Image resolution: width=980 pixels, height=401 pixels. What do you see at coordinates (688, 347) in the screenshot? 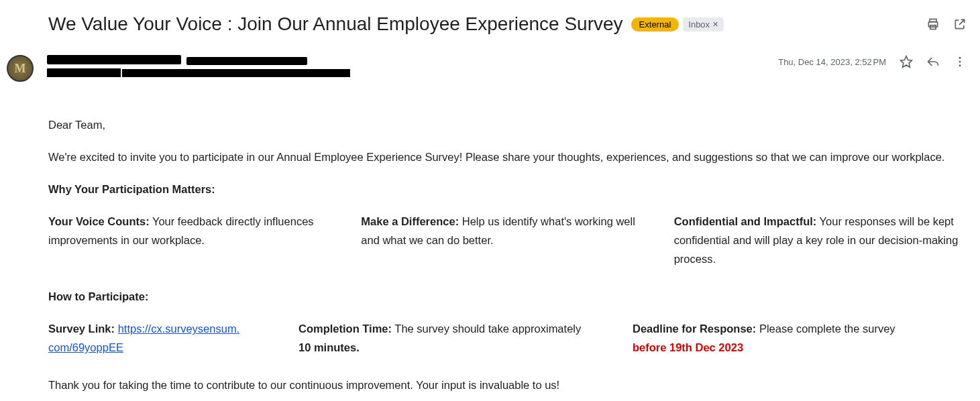
I see `deadline-date: before 19th Dec 2023` at bounding box center [688, 347].